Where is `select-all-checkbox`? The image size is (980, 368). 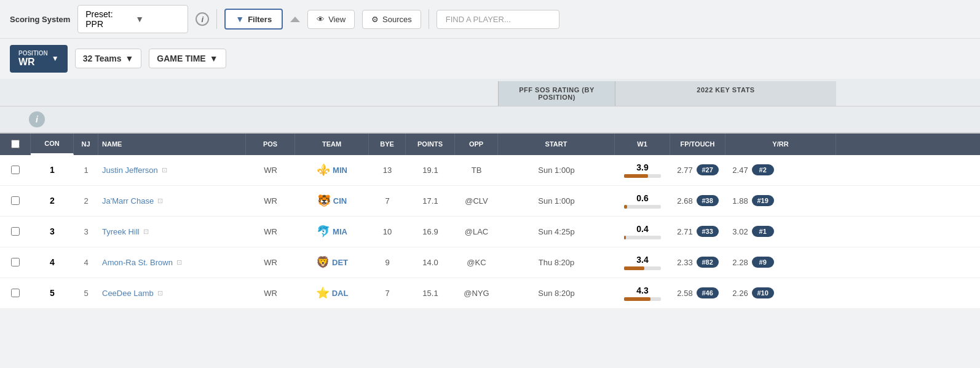 select-all-checkbox is located at coordinates (15, 144).